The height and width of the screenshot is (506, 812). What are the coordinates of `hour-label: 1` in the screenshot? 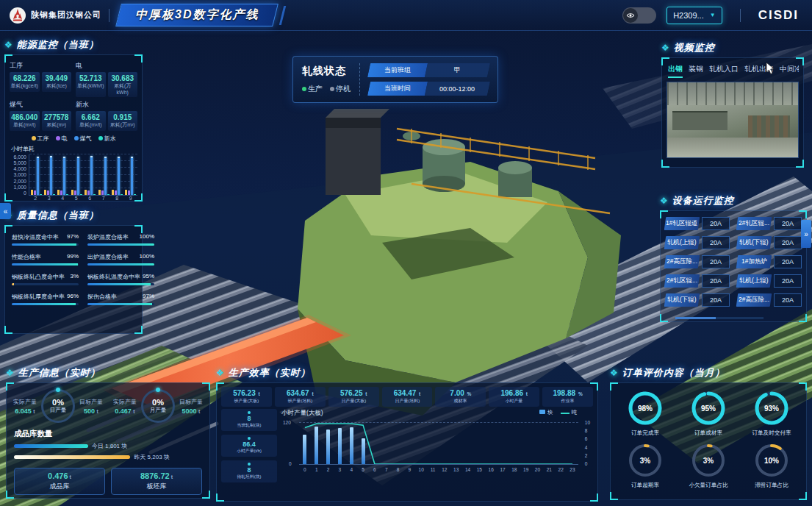 It's located at (317, 469).